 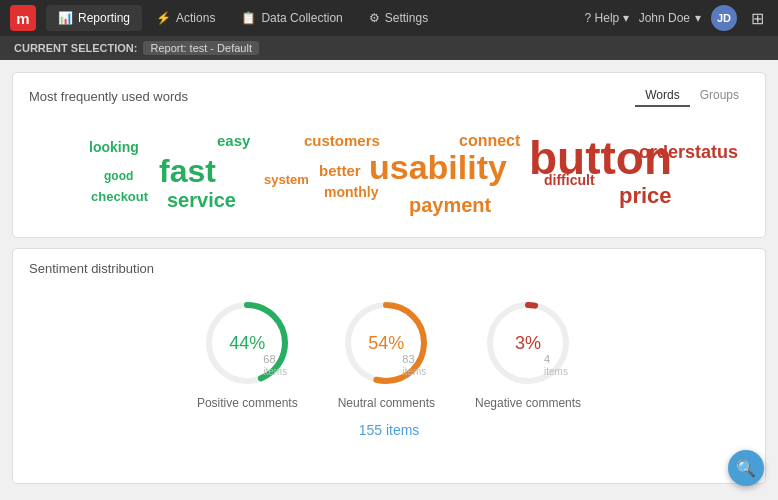 What do you see at coordinates (720, 96) in the screenshot?
I see `tab-groups: Groups` at bounding box center [720, 96].